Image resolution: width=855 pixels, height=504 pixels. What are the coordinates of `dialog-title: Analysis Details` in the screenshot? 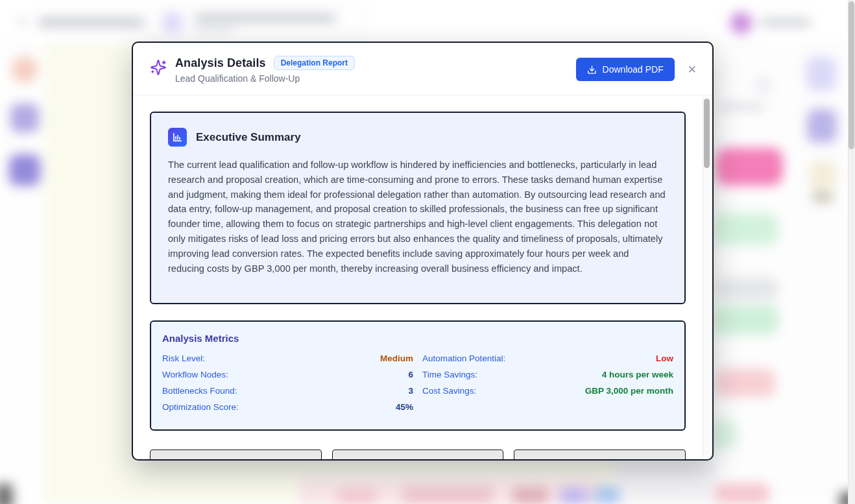 It's located at (221, 64).